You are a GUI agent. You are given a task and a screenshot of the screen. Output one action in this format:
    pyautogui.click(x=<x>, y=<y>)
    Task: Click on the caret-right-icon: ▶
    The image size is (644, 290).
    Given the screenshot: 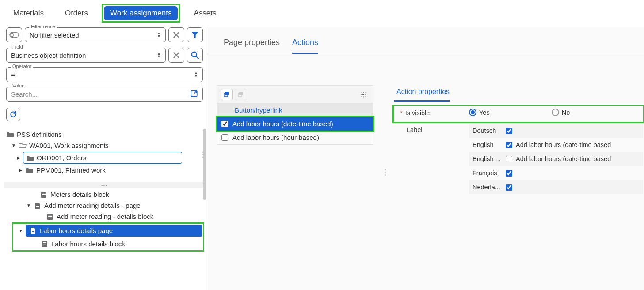 What is the action you would take?
    pyautogui.click(x=19, y=158)
    